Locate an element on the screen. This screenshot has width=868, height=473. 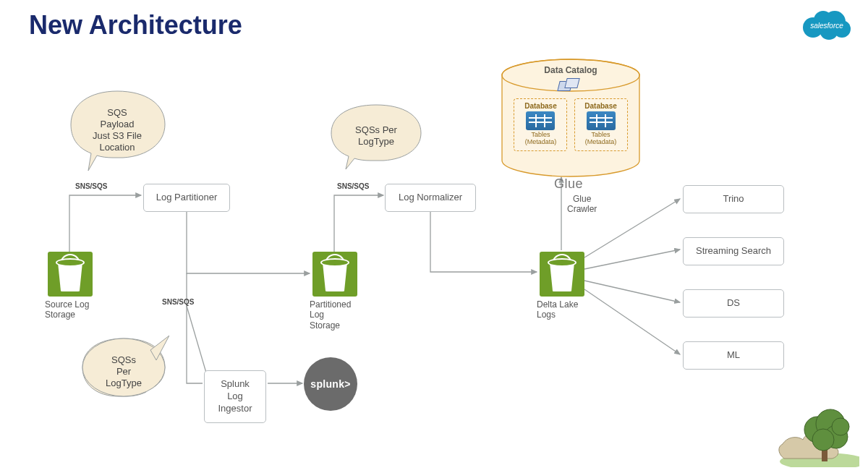
node-log-partitioner: Log Partitioner is located at coordinates (187, 198).